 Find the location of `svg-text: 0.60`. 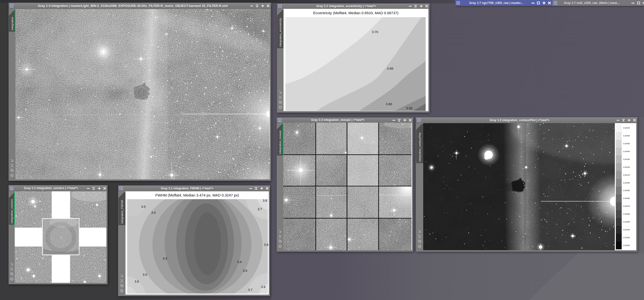

svg-text: 0.60 is located at coordinates (389, 104).